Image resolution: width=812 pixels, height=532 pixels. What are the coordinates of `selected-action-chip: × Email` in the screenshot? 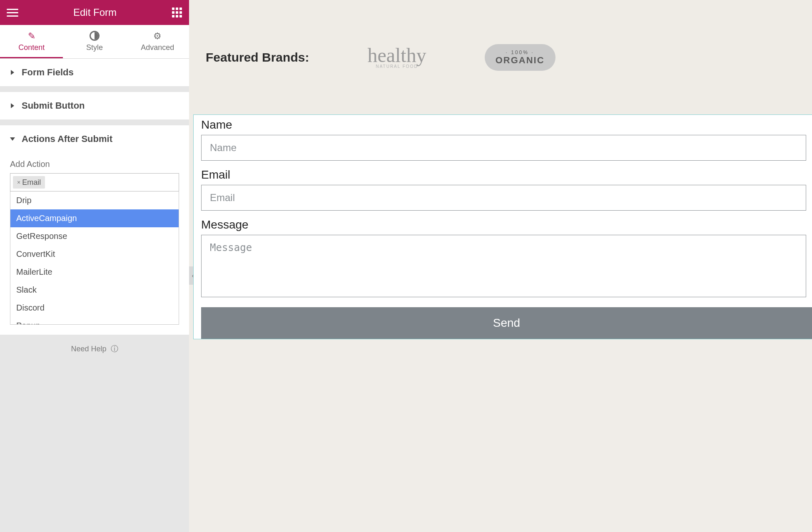 It's located at (29, 182).